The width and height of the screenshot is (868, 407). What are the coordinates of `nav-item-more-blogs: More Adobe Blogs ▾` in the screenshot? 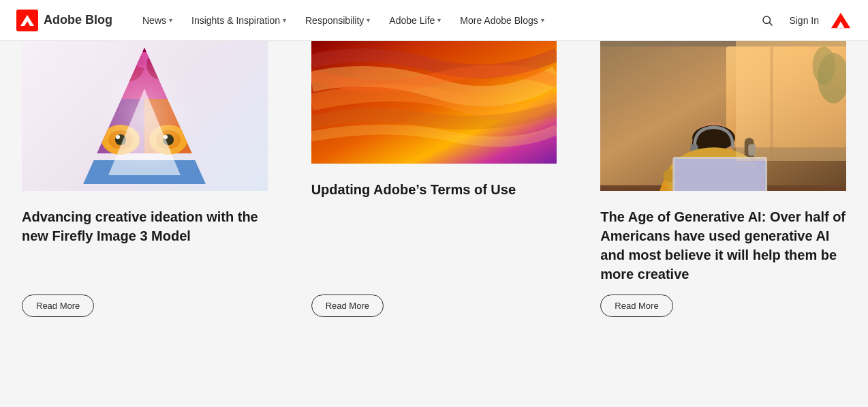 It's located at (501, 20).